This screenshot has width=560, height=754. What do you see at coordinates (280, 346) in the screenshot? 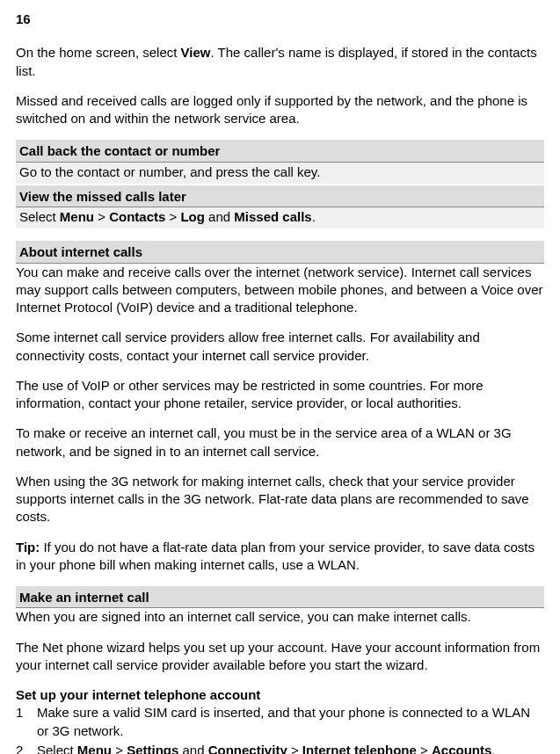
I see `about-p2: Some internet call service providers all…` at bounding box center [280, 346].